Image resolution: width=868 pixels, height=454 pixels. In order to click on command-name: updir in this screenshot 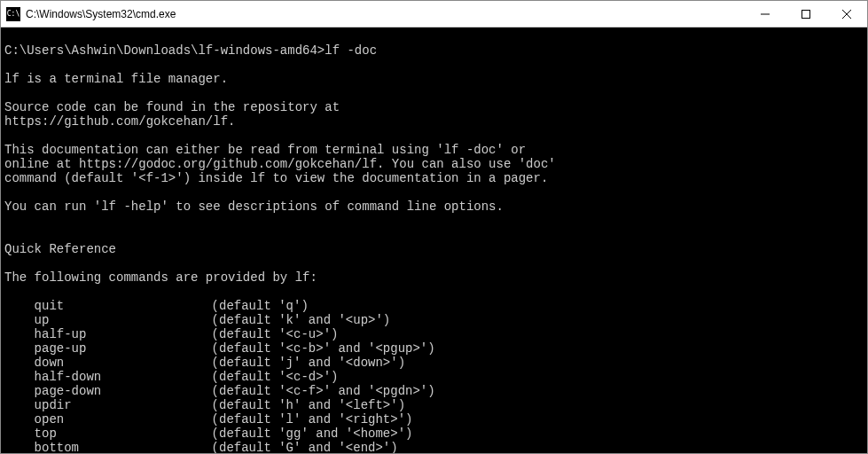, I will do `click(123, 405)`.